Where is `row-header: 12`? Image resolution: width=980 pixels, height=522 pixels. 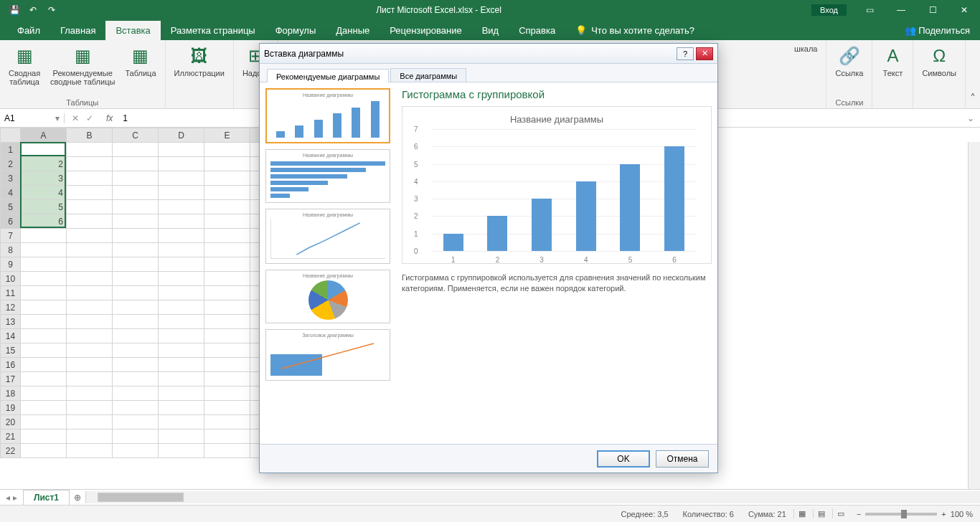
row-header: 12 is located at coordinates (11, 308).